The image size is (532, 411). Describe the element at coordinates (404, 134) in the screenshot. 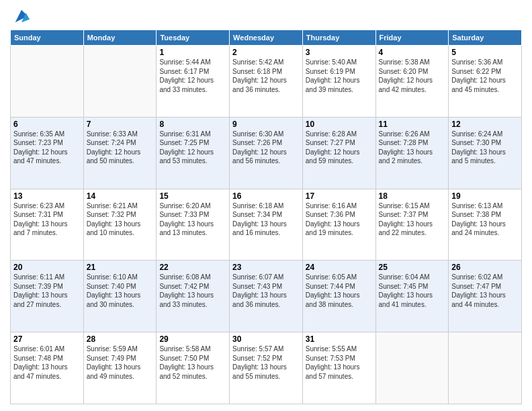

I see `sunrise-text: Sunrise: 6:26 AM` at that location.